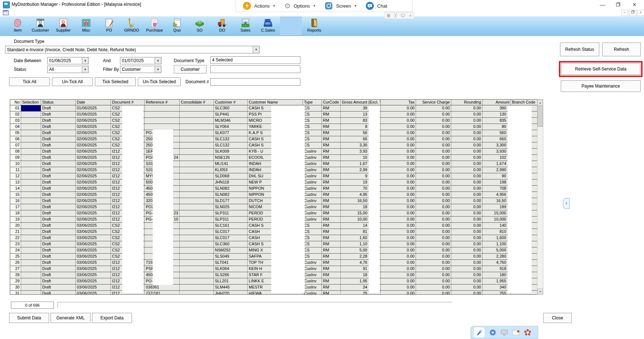 This screenshot has height=339, width=644. Describe the element at coordinates (497, 250) in the screenshot. I see `cell-amount: 5,000` at that location.